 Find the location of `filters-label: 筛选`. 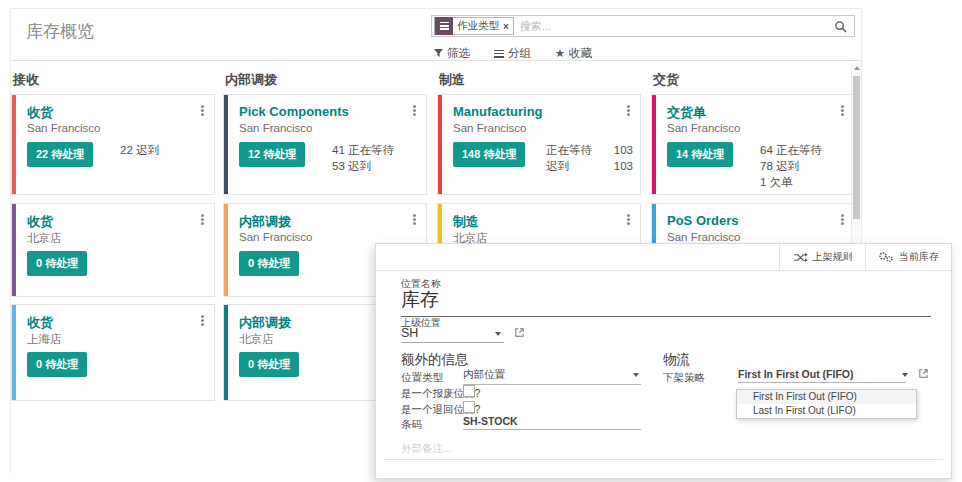

filters-label: 筛选 is located at coordinates (458, 54).